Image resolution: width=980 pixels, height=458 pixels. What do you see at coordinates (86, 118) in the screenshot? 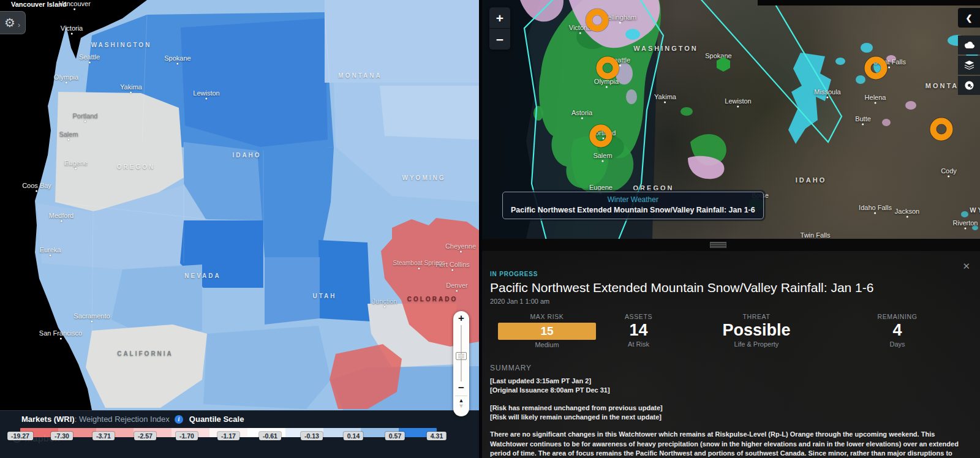
I see `city-label: Portland` at bounding box center [86, 118].